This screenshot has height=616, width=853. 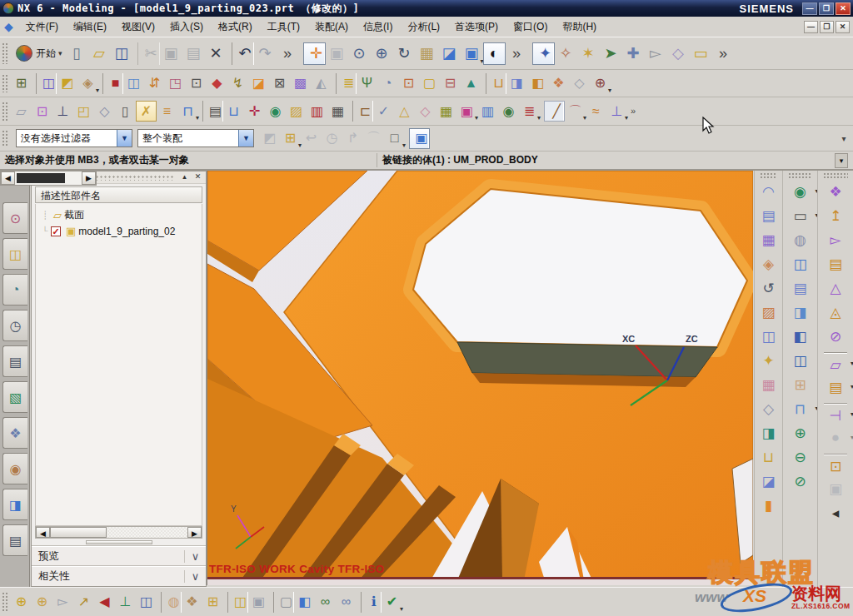 I want to click on mesh-plate-icon: ▦, so click(x=446, y=112).